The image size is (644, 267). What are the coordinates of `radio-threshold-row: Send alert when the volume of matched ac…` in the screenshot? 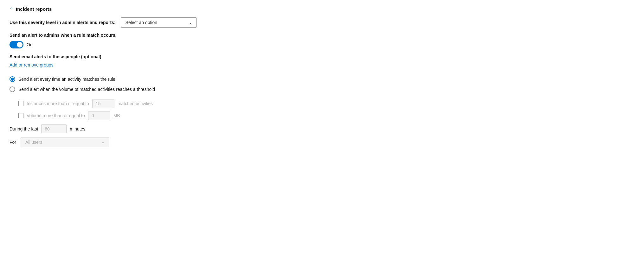 It's located at (322, 89).